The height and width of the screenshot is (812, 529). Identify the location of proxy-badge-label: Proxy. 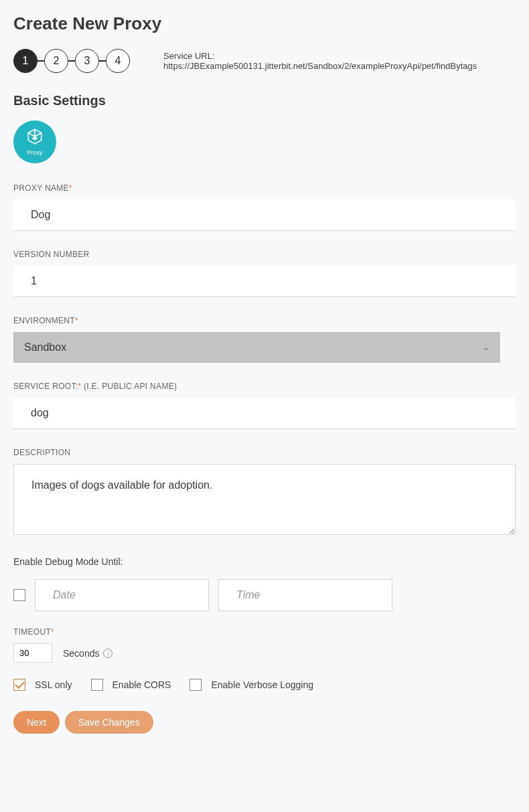
(35, 153).